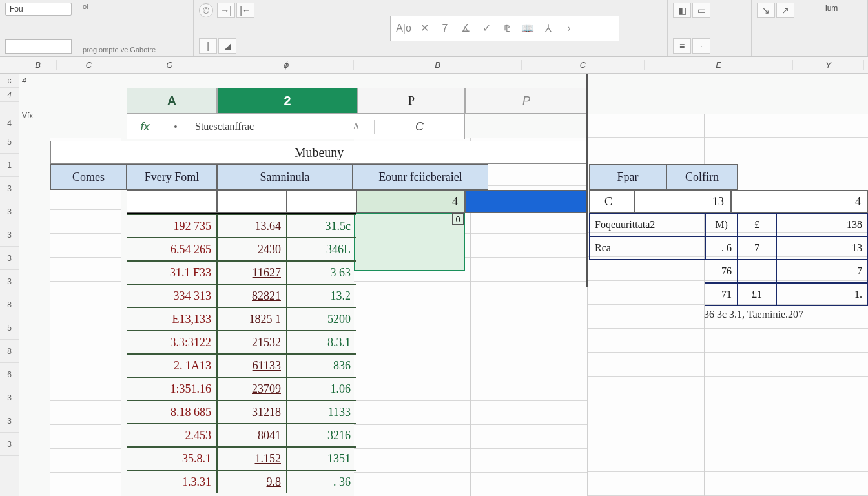 This screenshot has height=496, width=868. What do you see at coordinates (319, 152) in the screenshot?
I see `merged-title: Mubeuny` at bounding box center [319, 152].